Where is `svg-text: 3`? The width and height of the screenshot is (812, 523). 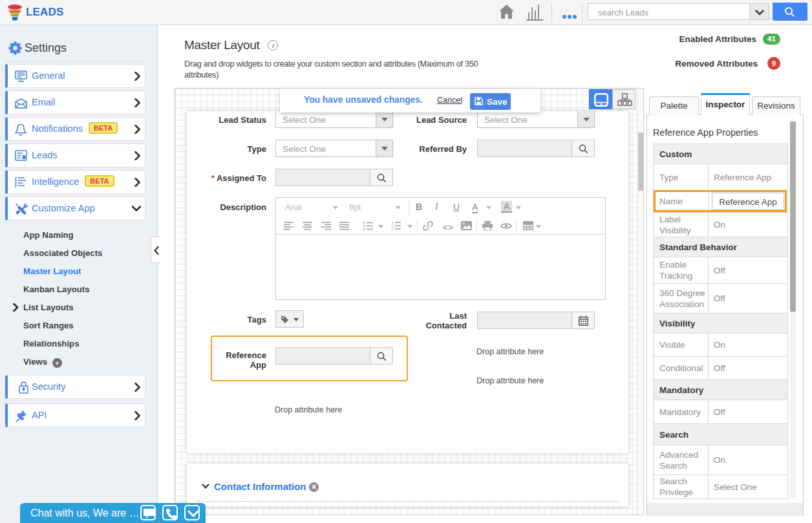 svg-text: 3 is located at coordinates (392, 230).